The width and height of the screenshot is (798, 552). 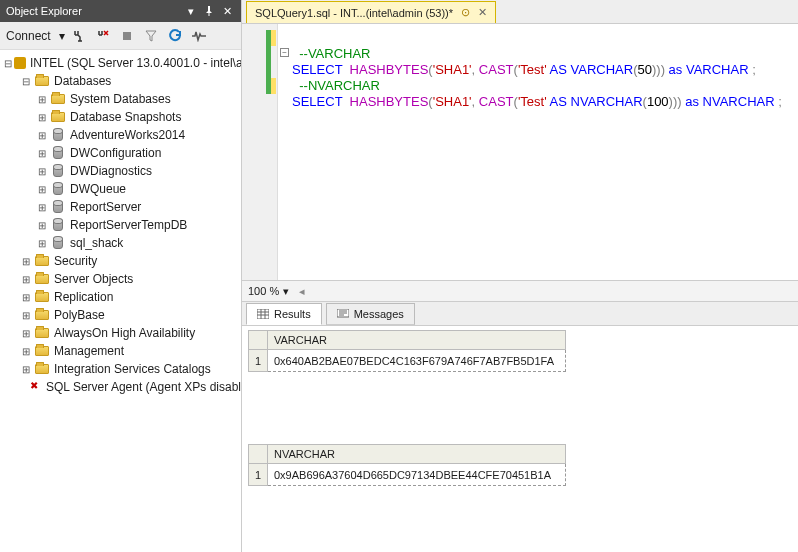 I want to click on editor-gutter, so click(x=260, y=152).